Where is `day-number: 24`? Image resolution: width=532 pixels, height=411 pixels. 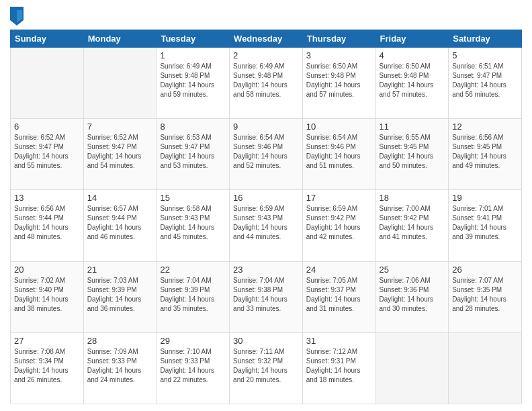 day-number: 24 is located at coordinates (339, 270).